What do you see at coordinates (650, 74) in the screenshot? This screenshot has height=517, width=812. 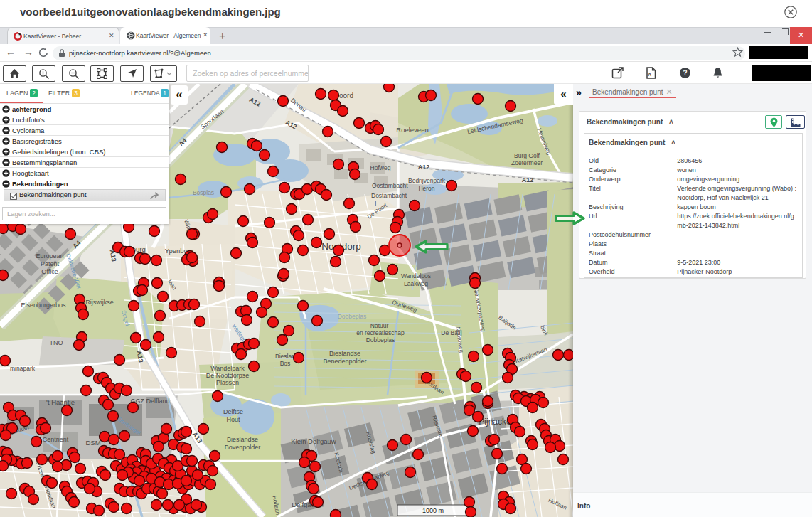 I see `svg-text: A` at bounding box center [650, 74].